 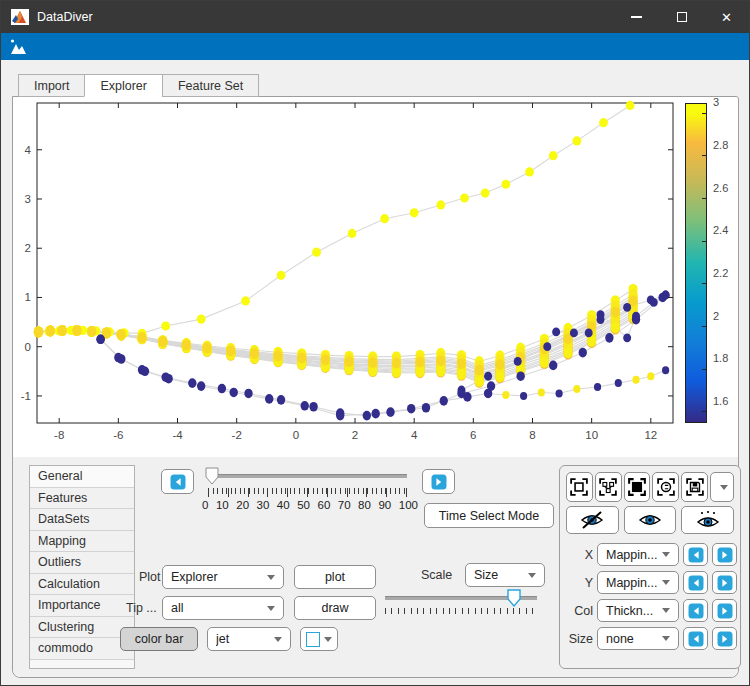 I want to click on time-tick-label: 0, so click(x=205, y=505).